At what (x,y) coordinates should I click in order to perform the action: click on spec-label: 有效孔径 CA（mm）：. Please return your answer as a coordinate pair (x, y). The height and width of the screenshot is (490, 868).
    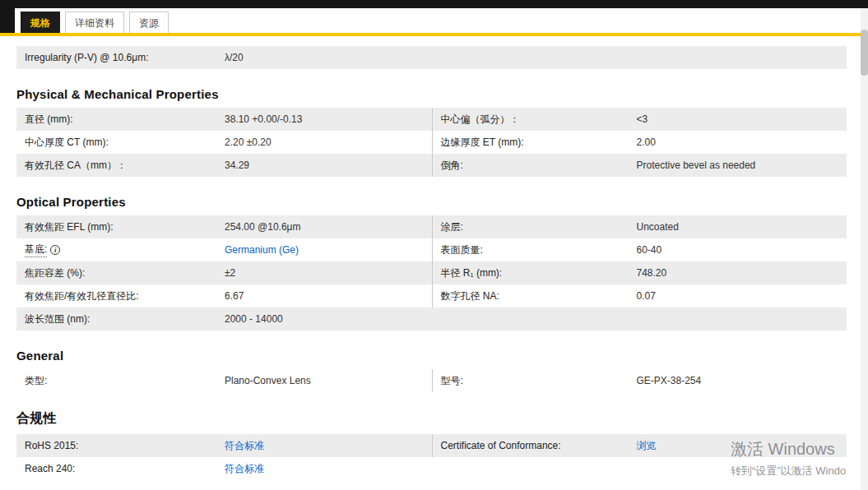
    Looking at the image, I should click on (120, 166).